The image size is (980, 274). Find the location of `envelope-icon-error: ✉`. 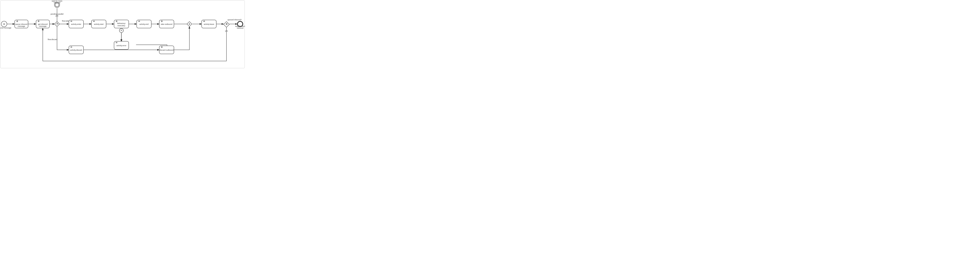

envelope-icon-error: ✉ is located at coordinates (116, 43).